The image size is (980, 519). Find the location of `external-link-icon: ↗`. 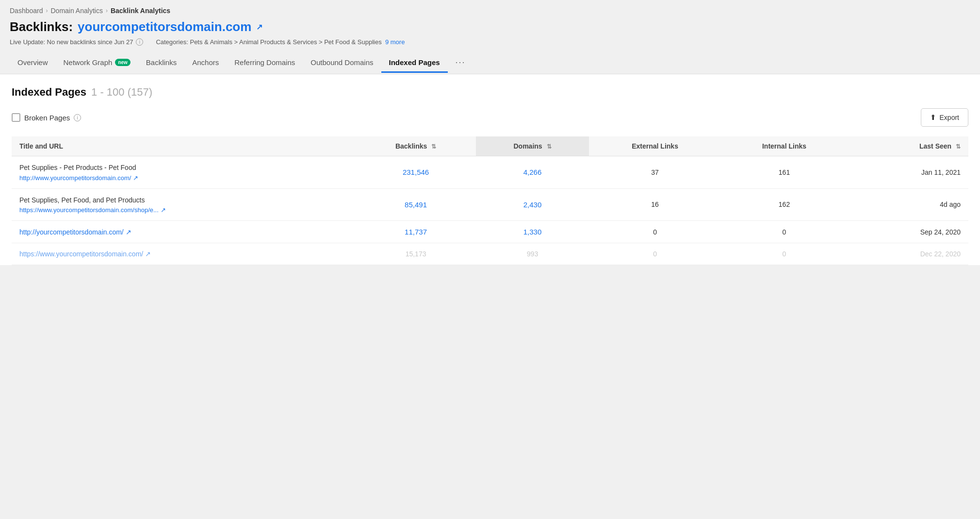

external-link-icon: ↗ is located at coordinates (259, 27).